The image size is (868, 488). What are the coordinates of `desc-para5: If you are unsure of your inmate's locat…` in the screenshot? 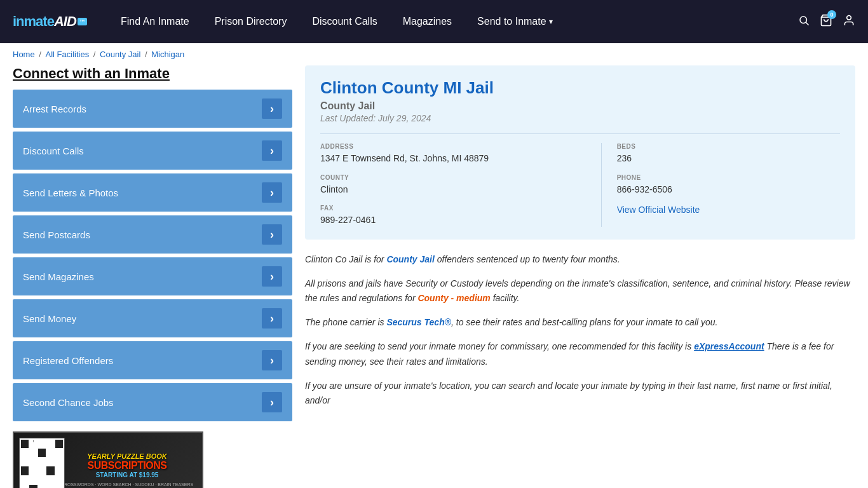 It's located at (580, 394).